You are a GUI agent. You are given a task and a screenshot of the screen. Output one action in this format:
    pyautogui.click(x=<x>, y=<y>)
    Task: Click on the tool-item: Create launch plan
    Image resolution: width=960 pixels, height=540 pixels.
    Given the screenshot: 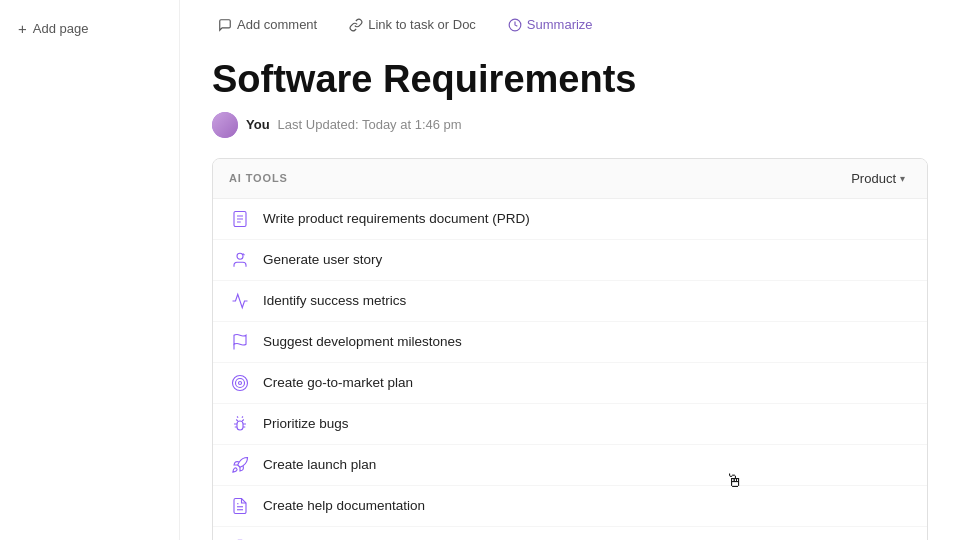 What is the action you would take?
    pyautogui.click(x=570, y=466)
    